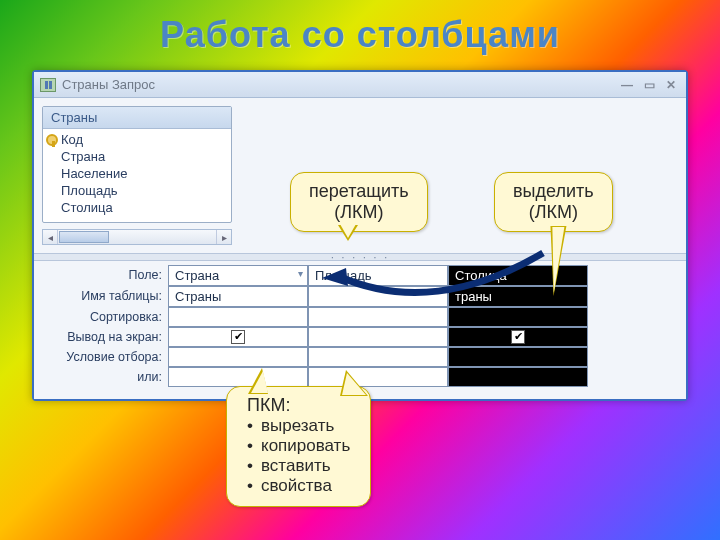 This screenshot has height=540, width=720. Describe the element at coordinates (104, 357) in the screenshot. I see `row-label: Условие отбора:` at that location.